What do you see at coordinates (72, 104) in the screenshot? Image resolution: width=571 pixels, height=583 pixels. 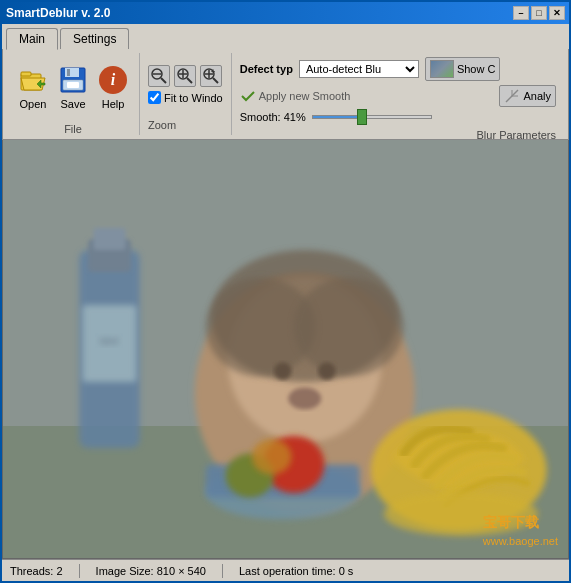 I see `save-label: Save` at bounding box center [72, 104].